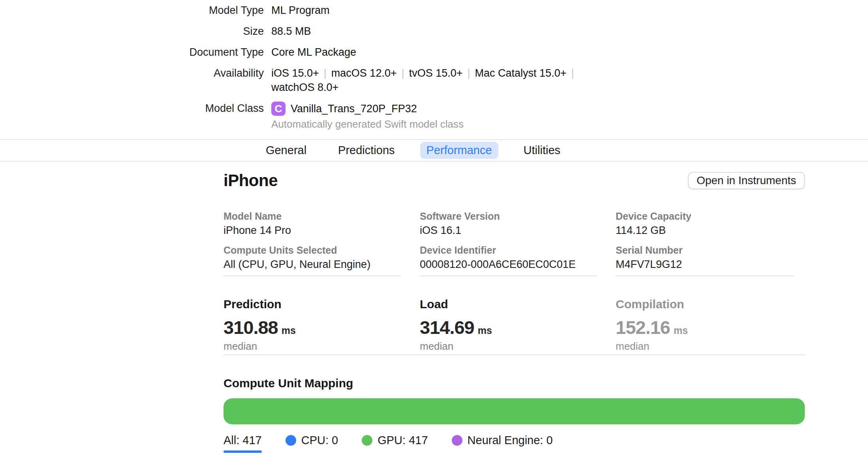 Image resolution: width=868 pixels, height=471 pixels. I want to click on device-info-column: Model Name iPhone 14 Pro Compute Units S…, so click(312, 243).